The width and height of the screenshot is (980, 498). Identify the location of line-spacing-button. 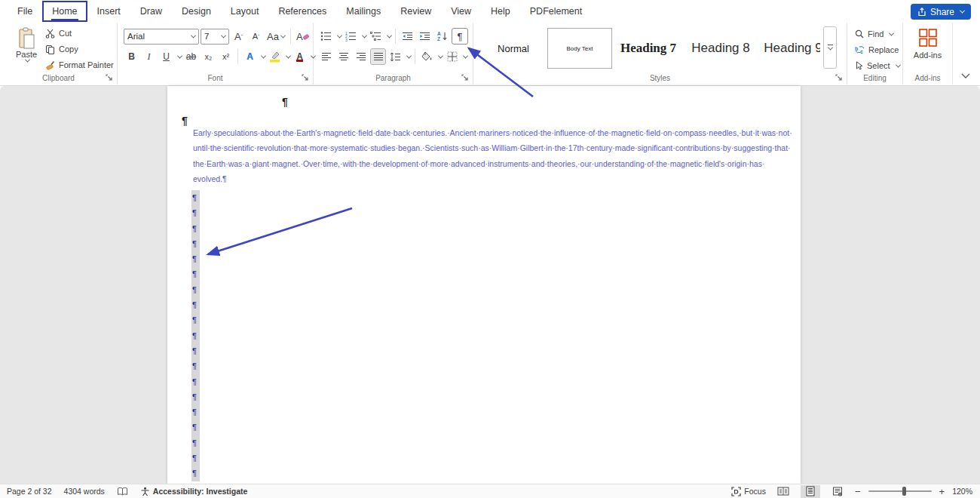
(395, 57).